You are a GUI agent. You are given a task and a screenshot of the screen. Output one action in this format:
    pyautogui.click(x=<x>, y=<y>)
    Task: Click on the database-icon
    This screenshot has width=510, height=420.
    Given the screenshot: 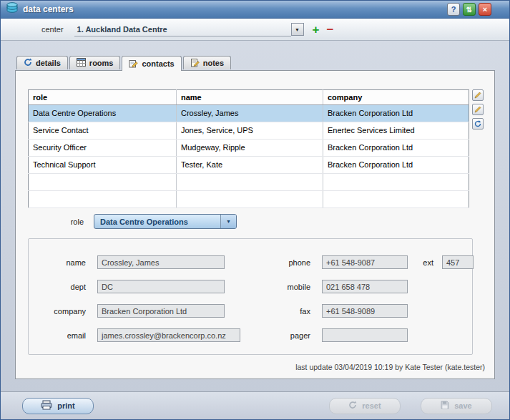 What is the action you would take?
    pyautogui.click(x=12, y=9)
    